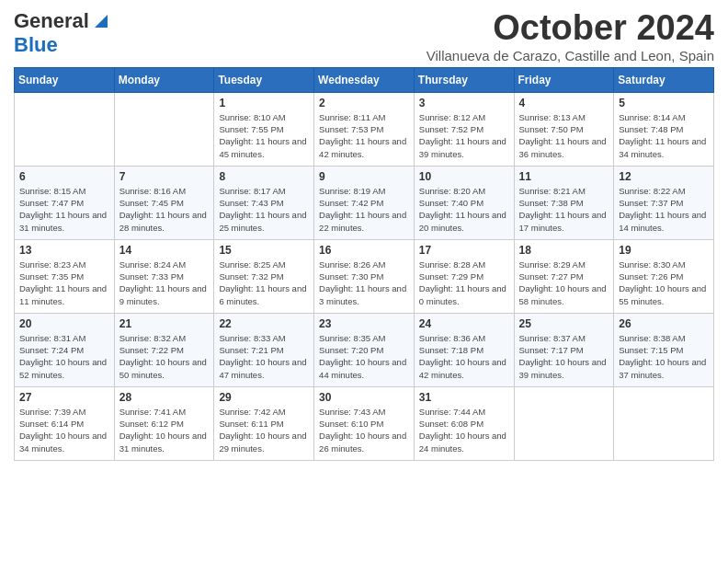 The image size is (728, 563). What do you see at coordinates (264, 177) in the screenshot?
I see `day-number: 8` at bounding box center [264, 177].